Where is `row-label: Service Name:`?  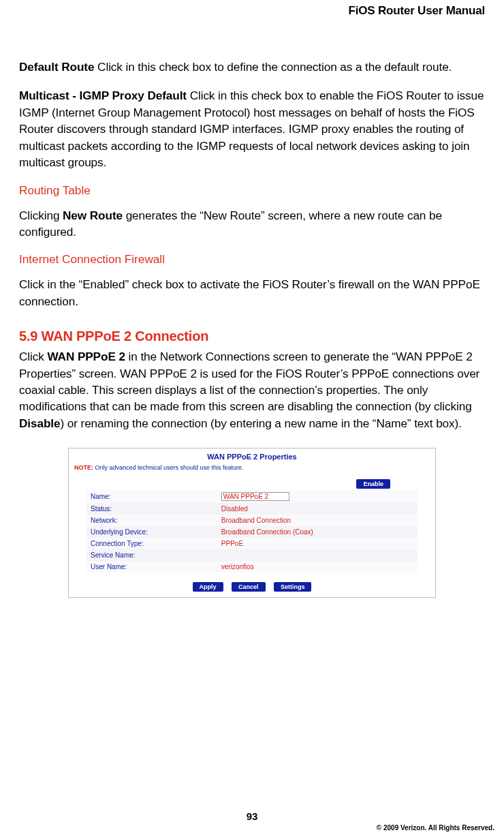 row-label: Service Name: is located at coordinates (152, 555).